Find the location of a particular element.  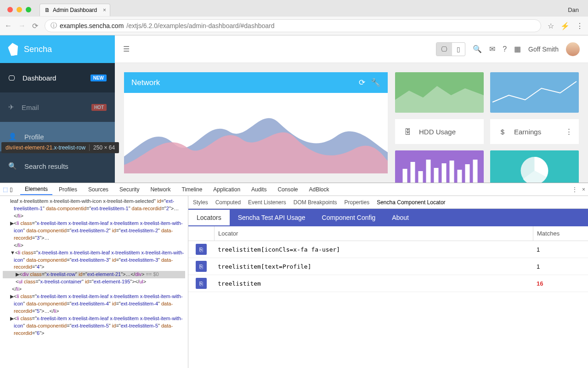

tab-sencha-locator: Sencha Component Locator is located at coordinates (411, 202).